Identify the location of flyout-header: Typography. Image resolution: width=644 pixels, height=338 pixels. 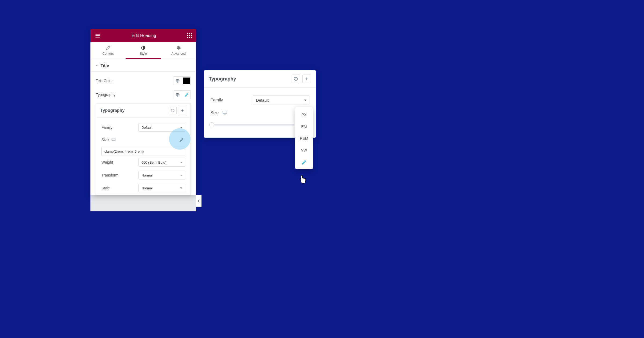
(260, 79).